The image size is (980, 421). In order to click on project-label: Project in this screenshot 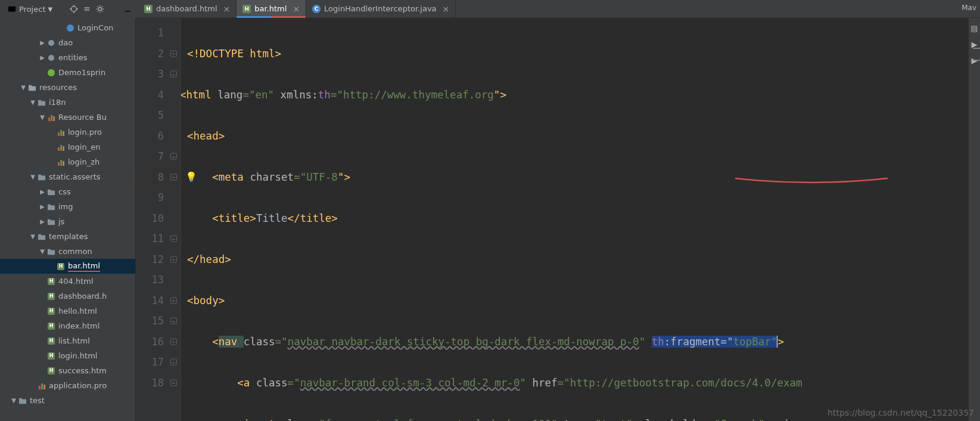, I will do `click(32, 10)`.